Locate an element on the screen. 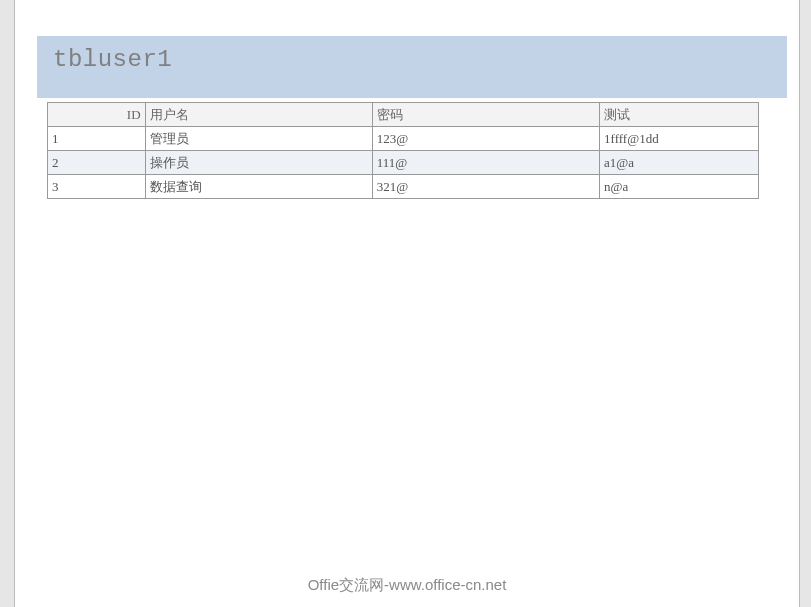  cell-id: 2 is located at coordinates (97, 163).